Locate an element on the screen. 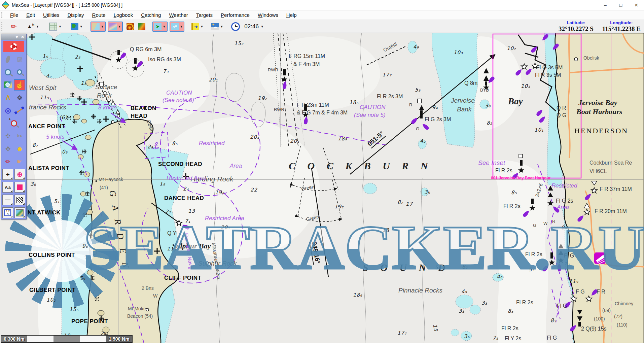 Image resolution: width=644 pixels, height=343 pixels. mob-tool is located at coordinates (14, 46).